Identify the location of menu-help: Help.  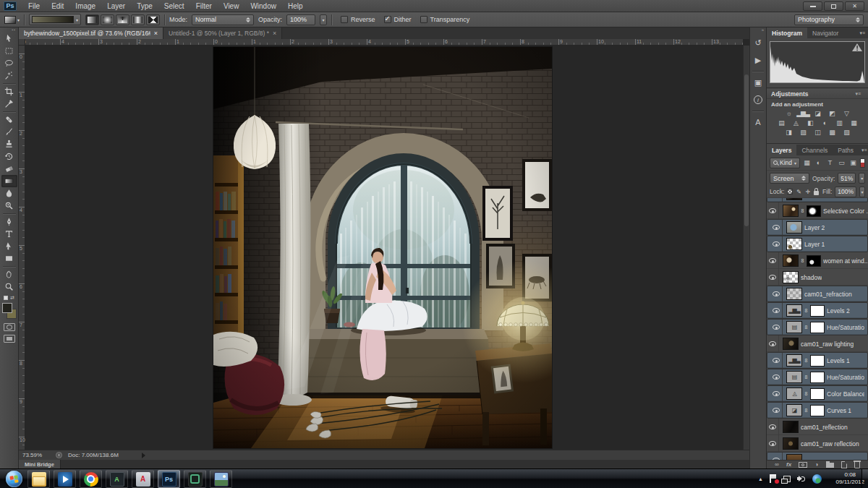
(295, 6).